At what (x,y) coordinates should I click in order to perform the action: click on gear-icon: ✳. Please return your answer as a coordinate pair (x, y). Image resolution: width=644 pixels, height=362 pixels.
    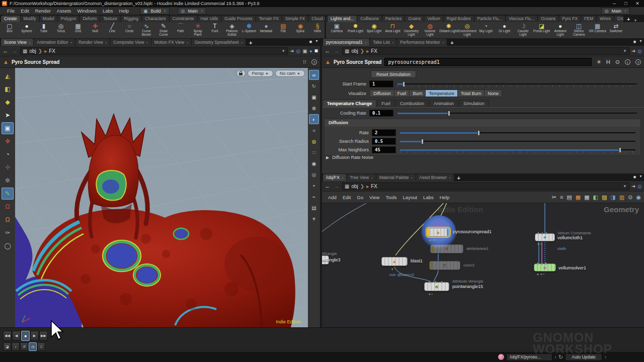
    Looking at the image, I should click on (599, 62).